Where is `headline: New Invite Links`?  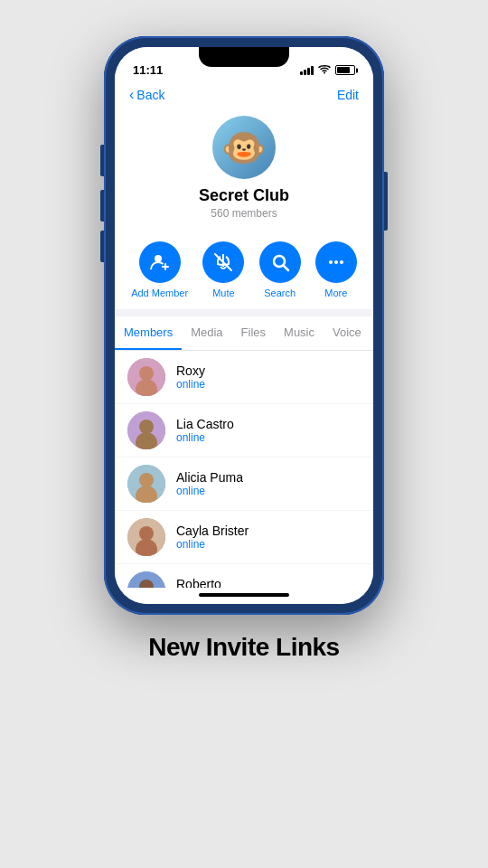
headline: New Invite Links is located at coordinates (244, 647).